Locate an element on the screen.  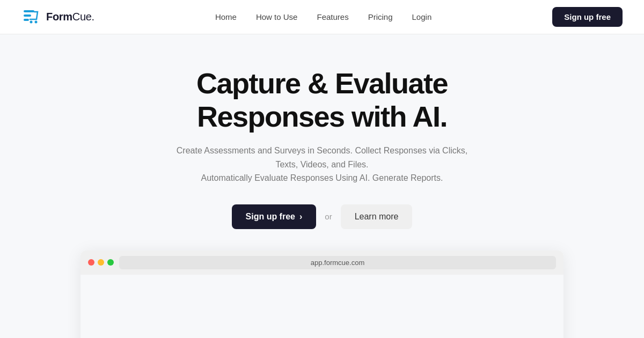
logo-icon is located at coordinates (31, 17).